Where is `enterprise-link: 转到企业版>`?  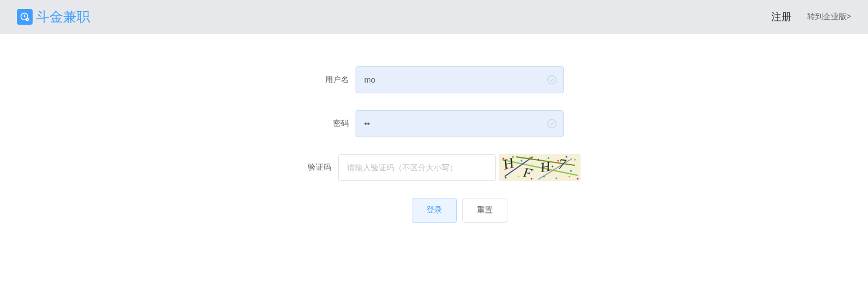
enterprise-link: 转到企业版> is located at coordinates (829, 17).